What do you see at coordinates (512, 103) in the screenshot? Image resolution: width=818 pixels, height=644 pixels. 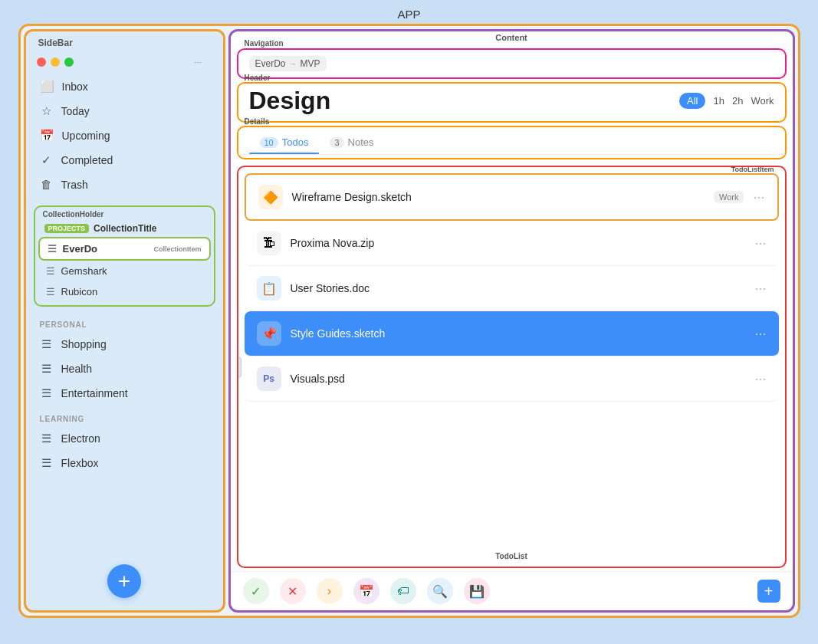 I see `header-bar: Header Design All 1h 2h Work` at bounding box center [512, 103].